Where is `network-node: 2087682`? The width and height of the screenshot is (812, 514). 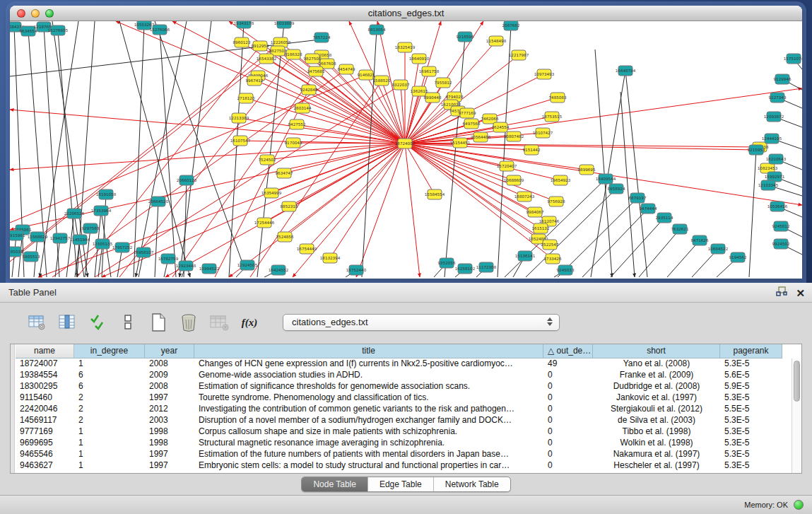
network-node: 2087682 is located at coordinates (512, 25).